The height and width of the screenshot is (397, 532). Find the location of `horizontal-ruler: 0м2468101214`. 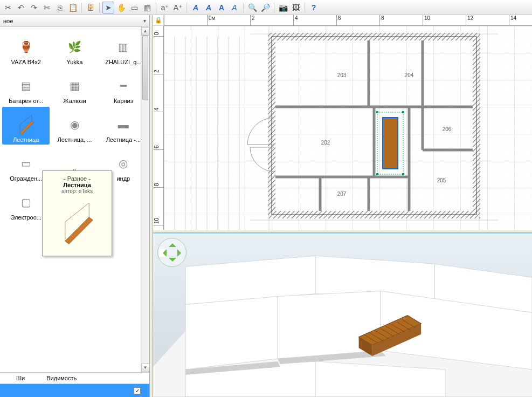

horizontal-ruler: 0м2468101214 is located at coordinates (348, 20).